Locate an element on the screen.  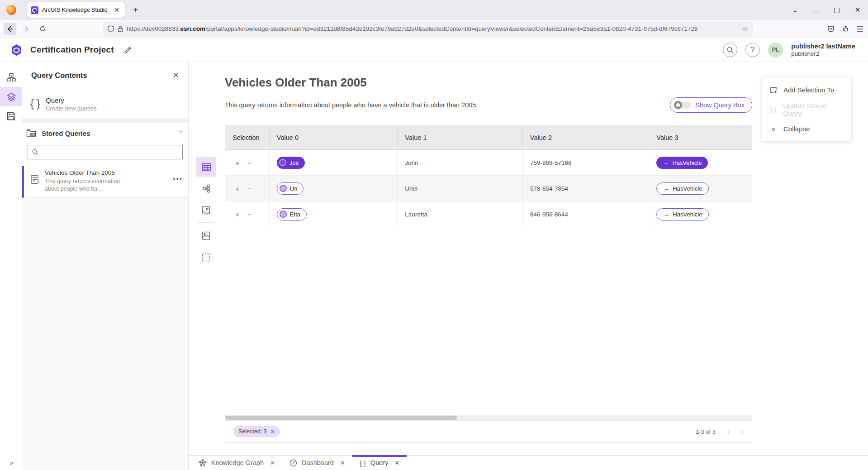
entity-pill: Etta is located at coordinates (292, 215).